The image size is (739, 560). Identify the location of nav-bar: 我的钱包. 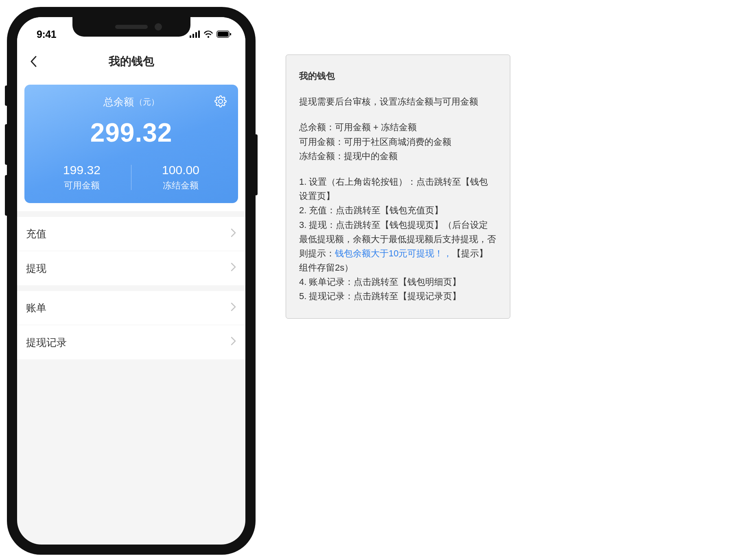
(131, 61).